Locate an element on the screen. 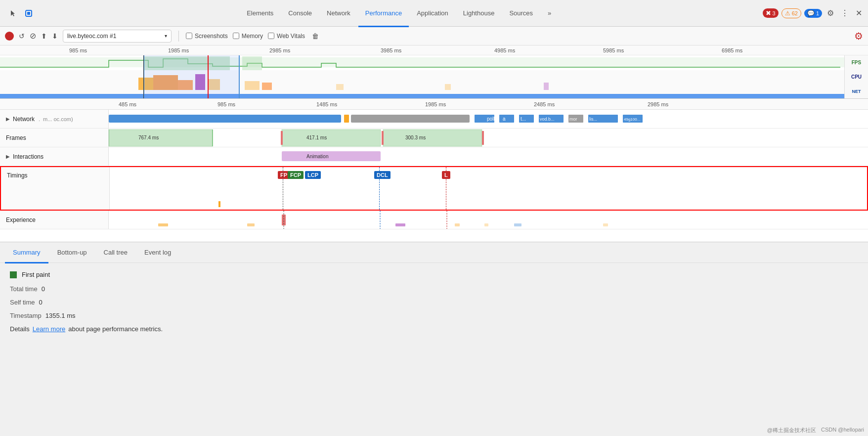 The height and width of the screenshot is (436, 868). settings-button: ⚙ is located at coordinates (830, 13).